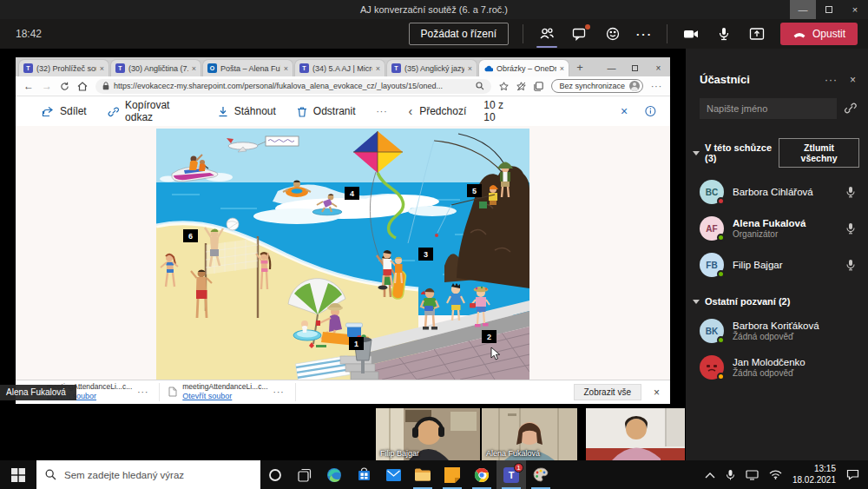 The image size is (868, 489). I want to click on browser-restore-button, so click(635, 68).